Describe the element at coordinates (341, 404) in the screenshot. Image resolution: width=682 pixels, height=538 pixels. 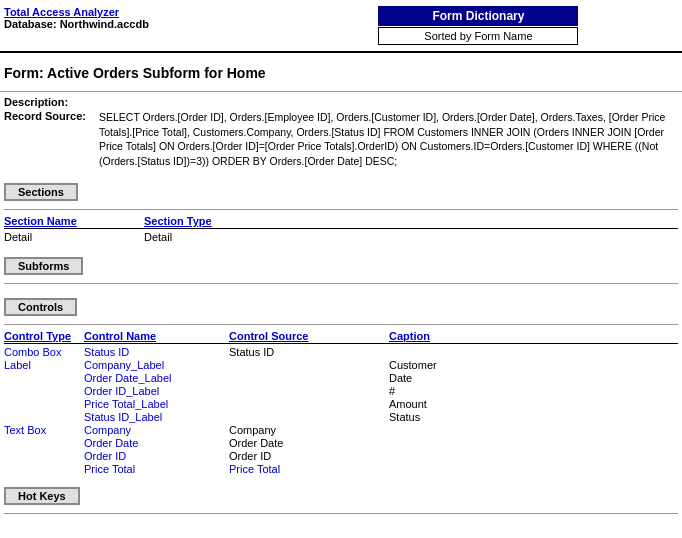
I see `ctrl-row-4: Price Total_Label Amount` at that location.